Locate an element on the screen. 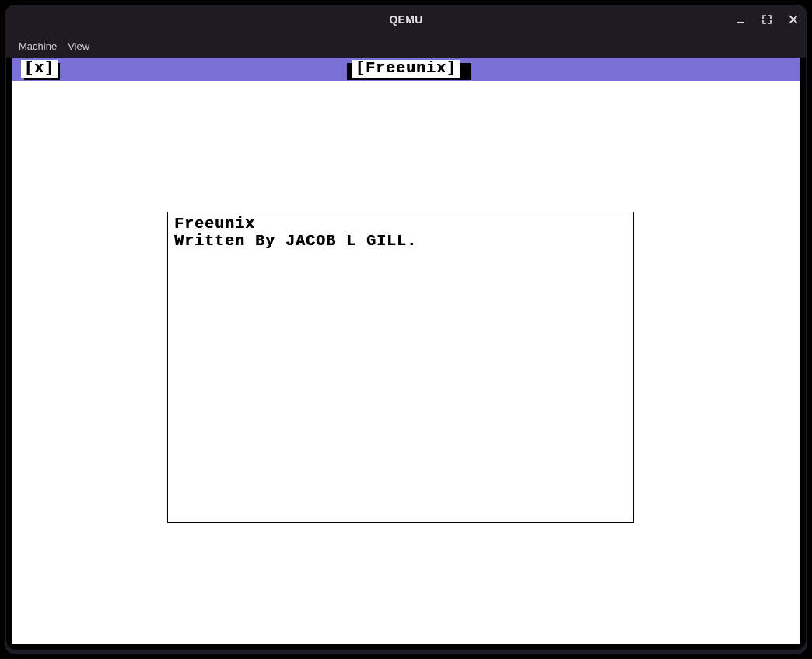  menu-machine: Machine is located at coordinates (37, 47).